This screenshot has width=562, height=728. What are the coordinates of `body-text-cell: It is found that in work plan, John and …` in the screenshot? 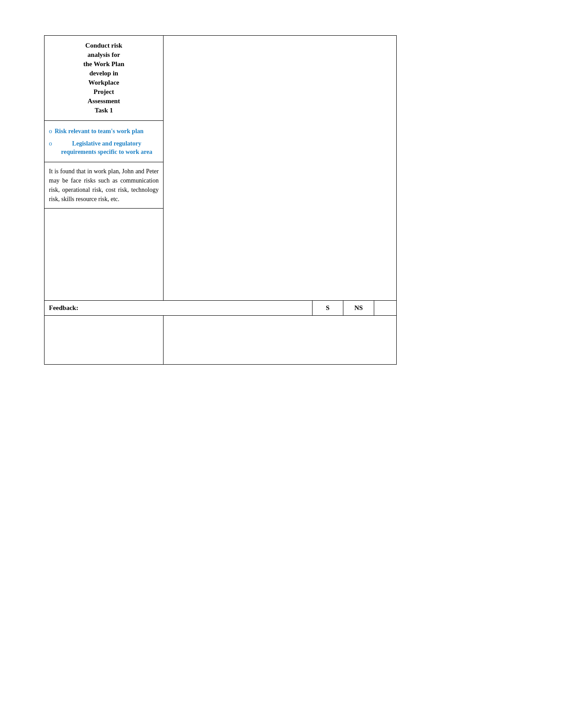 It's located at (104, 185).